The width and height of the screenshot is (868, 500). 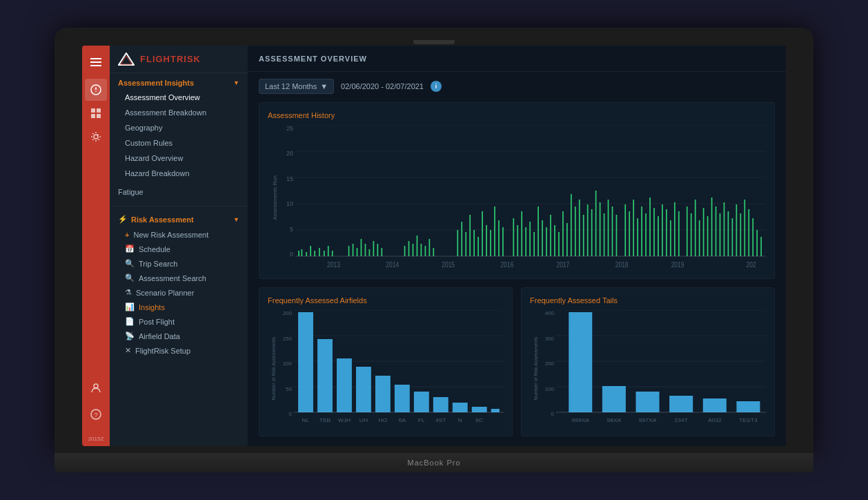 I want to click on sidebar-item-insights: 📊 Insights, so click(x=179, y=307).